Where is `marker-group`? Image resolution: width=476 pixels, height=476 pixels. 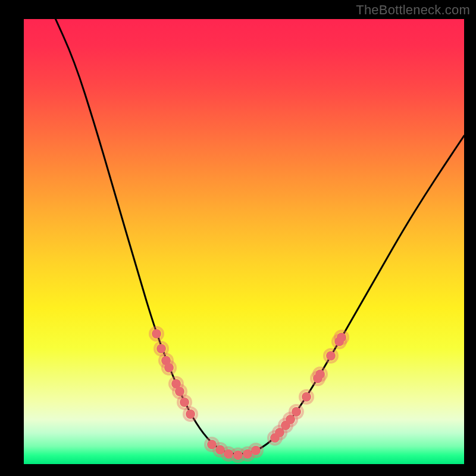
marker-group is located at coordinates (249, 394).